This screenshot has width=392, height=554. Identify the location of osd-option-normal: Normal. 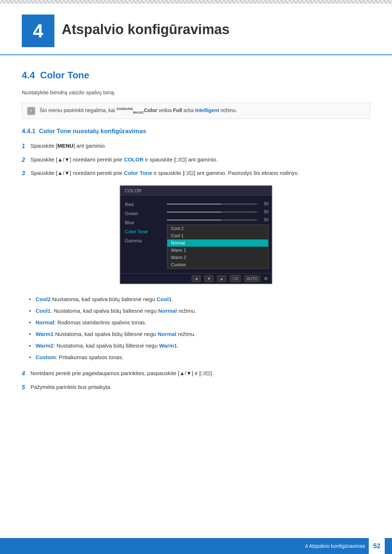
(218, 243).